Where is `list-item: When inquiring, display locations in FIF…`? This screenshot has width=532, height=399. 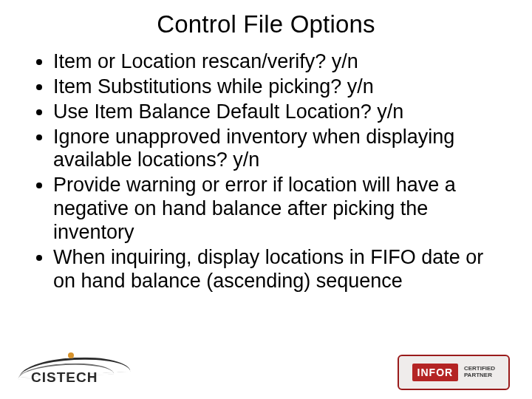 list-item: When inquiring, display locations in FIF… is located at coordinates (279, 270).